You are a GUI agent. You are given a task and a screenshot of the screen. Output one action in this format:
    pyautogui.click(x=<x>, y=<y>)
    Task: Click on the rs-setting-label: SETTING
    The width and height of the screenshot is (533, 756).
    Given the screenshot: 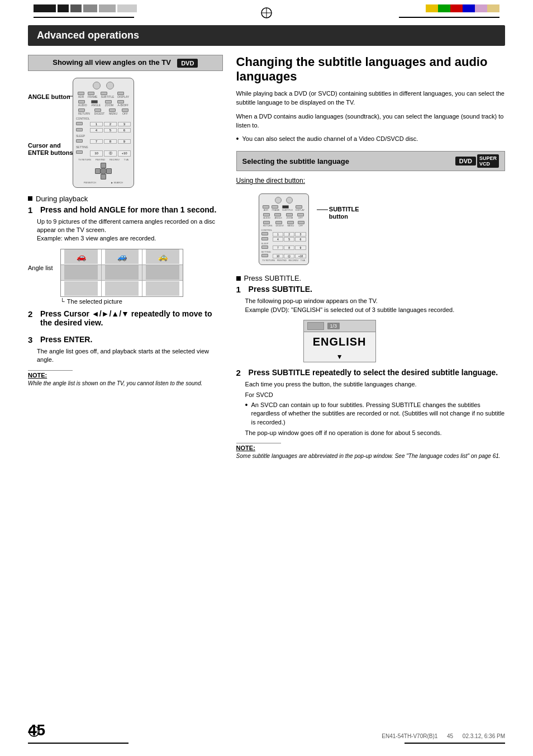 What is the action you would take?
    pyautogui.click(x=284, y=252)
    